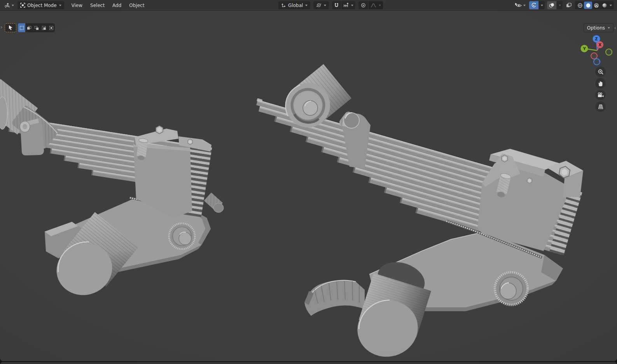 This screenshot has width=617, height=364. I want to click on shading-solid-button, so click(588, 5).